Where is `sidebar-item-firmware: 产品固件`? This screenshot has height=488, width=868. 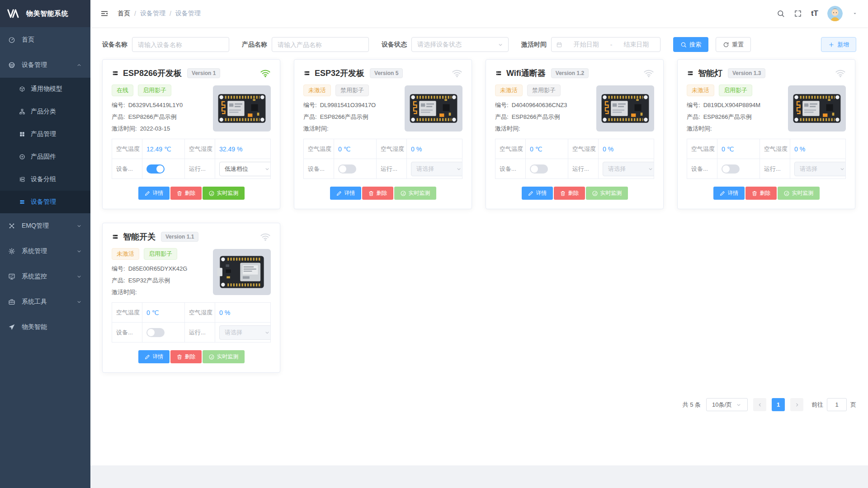
sidebar-item-firmware: 产品固件 is located at coordinates (45, 157).